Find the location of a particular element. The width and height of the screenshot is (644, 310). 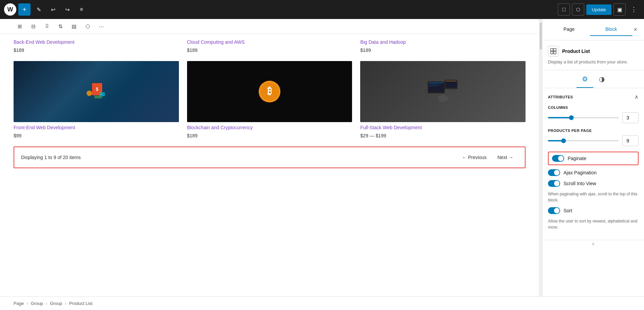

product-title-6: Full-Stack Web Development is located at coordinates (443, 128).